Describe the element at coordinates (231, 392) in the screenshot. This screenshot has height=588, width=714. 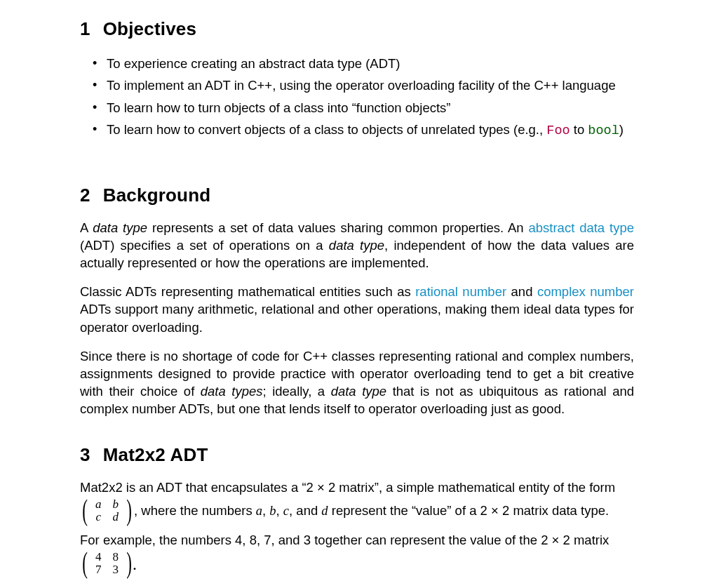
I see `term-data-types: data types` at that location.